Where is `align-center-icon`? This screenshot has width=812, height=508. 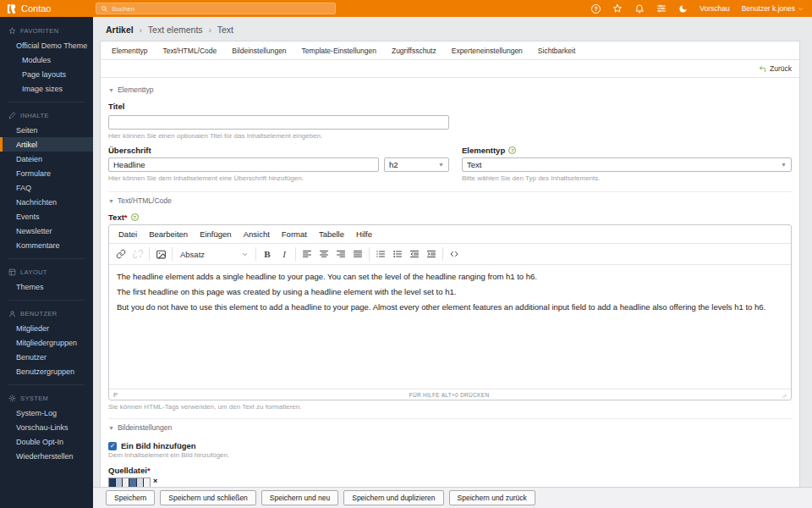
align-center-icon is located at coordinates (324, 254).